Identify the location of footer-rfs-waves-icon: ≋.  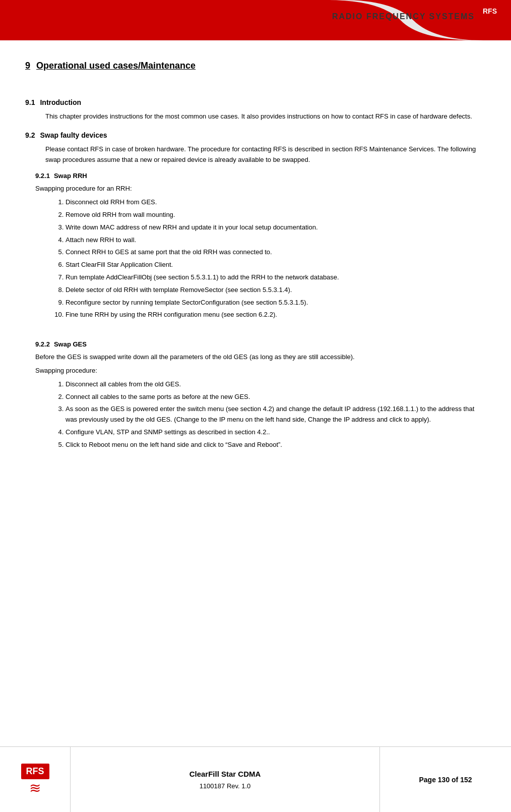
(35, 788).